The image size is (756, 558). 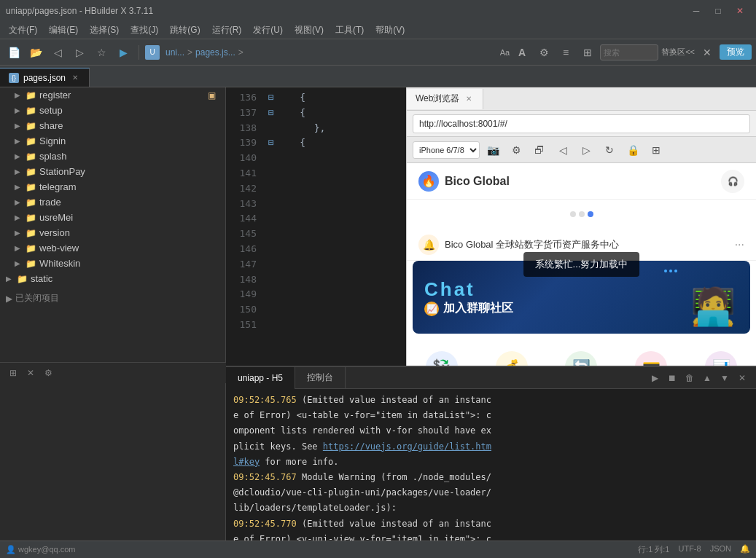 What do you see at coordinates (516, 150) in the screenshot?
I see `inspect-button: ⚙` at bounding box center [516, 150].